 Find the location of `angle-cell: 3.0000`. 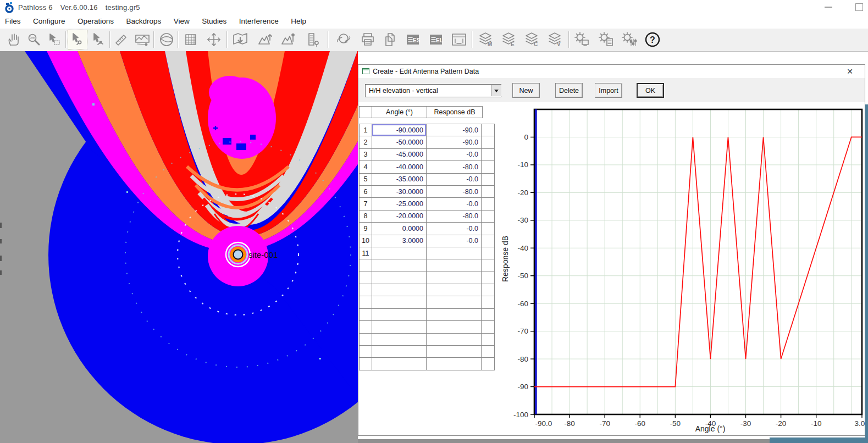

angle-cell: 3.0000 is located at coordinates (399, 241).